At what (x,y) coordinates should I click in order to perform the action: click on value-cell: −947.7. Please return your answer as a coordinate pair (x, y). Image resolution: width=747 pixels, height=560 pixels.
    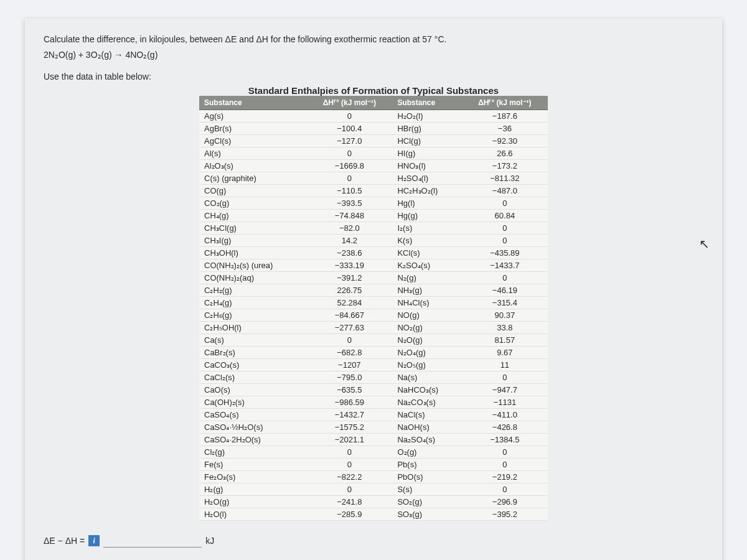
    Looking at the image, I should click on (505, 390).